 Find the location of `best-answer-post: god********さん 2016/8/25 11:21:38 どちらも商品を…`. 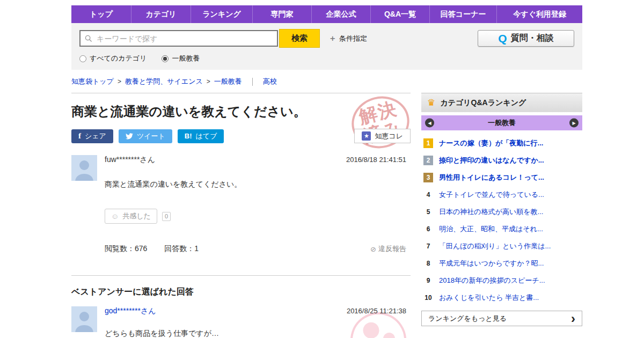

best-answer-post: god********さん 2016/8/25 11:21:38 どちらも商品を… is located at coordinates (241, 322).